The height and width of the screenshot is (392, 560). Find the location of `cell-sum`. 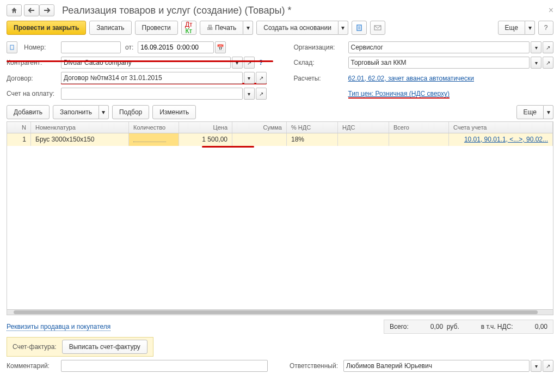

cell-sum is located at coordinates (260, 139).